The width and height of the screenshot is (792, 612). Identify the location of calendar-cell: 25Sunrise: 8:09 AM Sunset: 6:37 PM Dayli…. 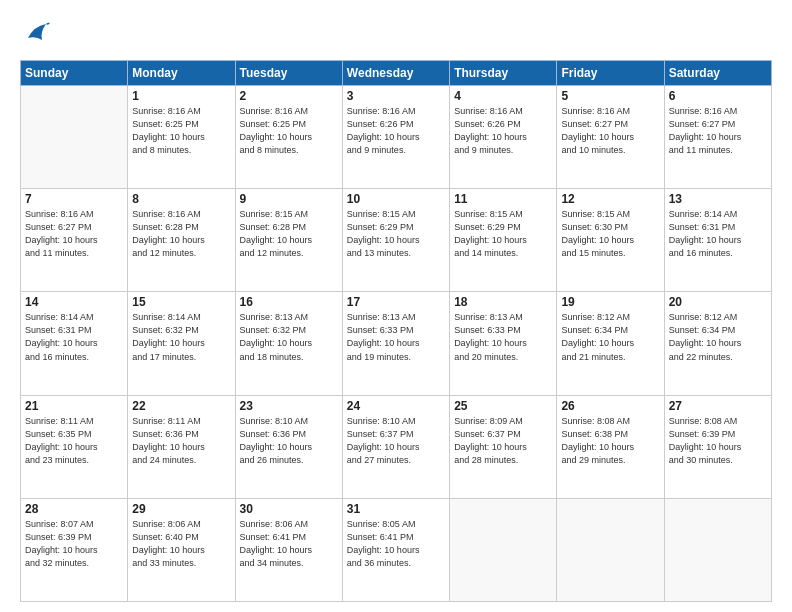
(504, 446).